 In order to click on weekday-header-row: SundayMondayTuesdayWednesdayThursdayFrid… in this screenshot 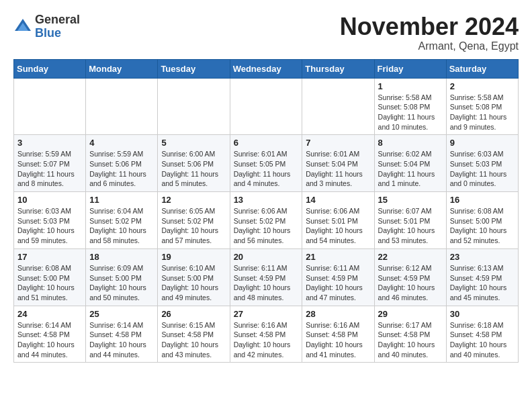, I will do `click(266, 68)`.